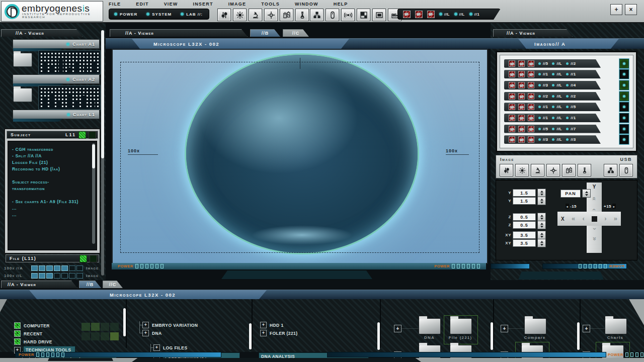  I want to click on pan-right-fast-icon: », so click(616, 219).